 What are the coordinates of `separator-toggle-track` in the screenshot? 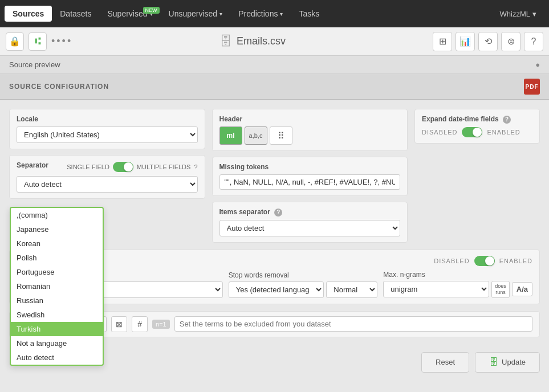 It's located at (123, 167).